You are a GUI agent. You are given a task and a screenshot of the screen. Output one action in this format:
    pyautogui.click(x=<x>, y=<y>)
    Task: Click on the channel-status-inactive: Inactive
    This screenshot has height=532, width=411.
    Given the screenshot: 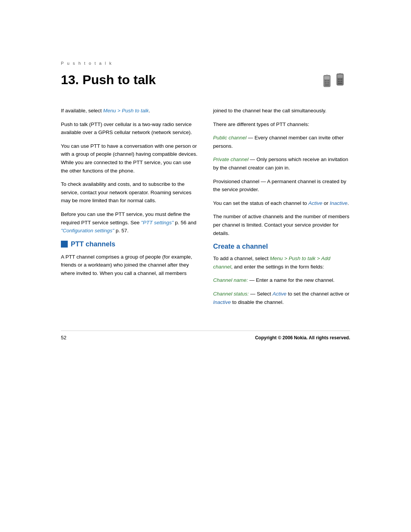 What is the action you would take?
    pyautogui.click(x=222, y=302)
    